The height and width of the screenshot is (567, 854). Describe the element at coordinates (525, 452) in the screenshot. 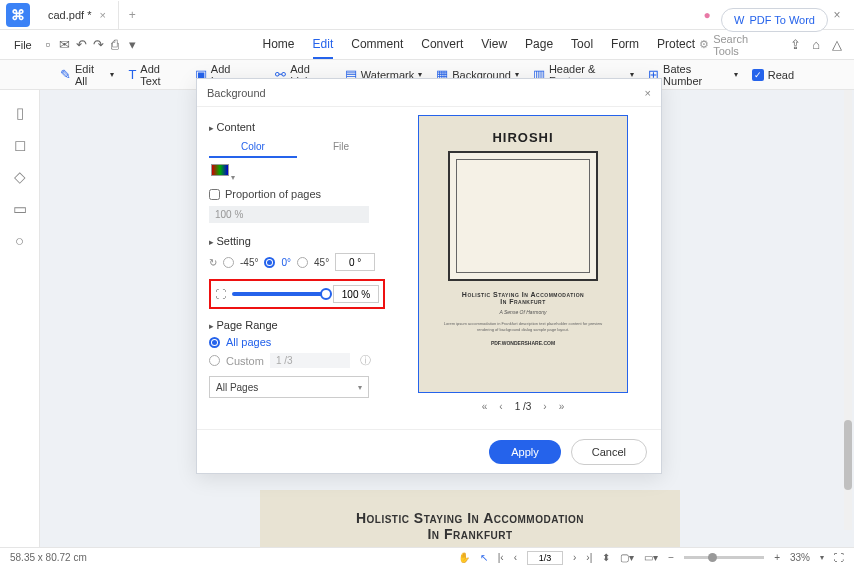

I see `apply-button: Apply` at that location.